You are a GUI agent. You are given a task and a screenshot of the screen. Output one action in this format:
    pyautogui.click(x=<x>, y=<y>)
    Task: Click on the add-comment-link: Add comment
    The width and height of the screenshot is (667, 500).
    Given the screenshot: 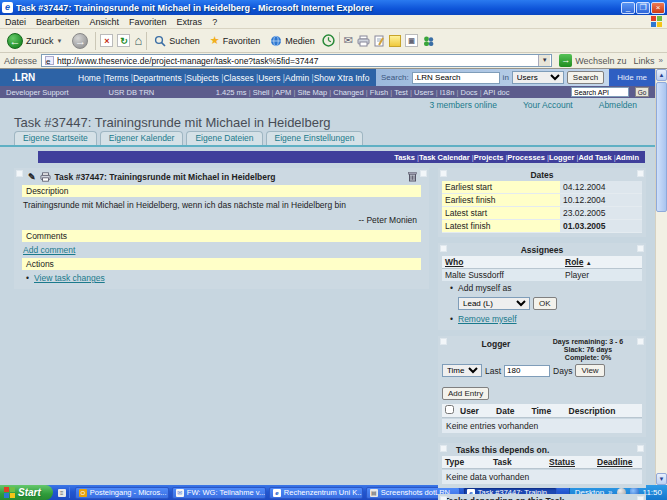 What is the action you would take?
    pyautogui.click(x=49, y=250)
    